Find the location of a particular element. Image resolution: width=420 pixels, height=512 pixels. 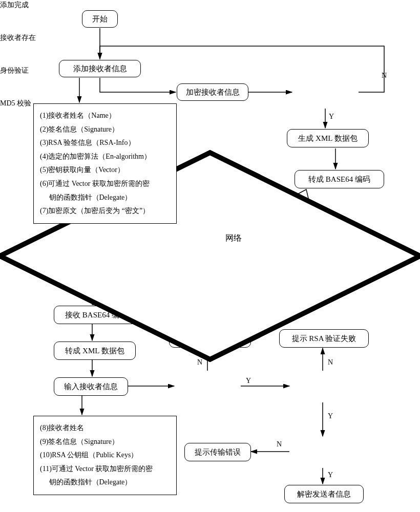

label-n4: N is located at coordinates (279, 444).